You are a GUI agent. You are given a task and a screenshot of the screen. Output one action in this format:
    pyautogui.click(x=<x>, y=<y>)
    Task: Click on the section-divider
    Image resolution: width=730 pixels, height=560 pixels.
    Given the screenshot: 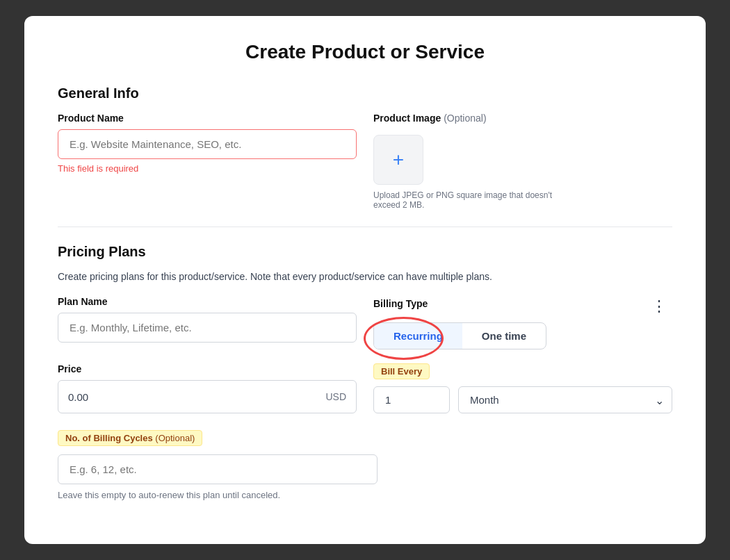 What is the action you would take?
    pyautogui.click(x=365, y=227)
    